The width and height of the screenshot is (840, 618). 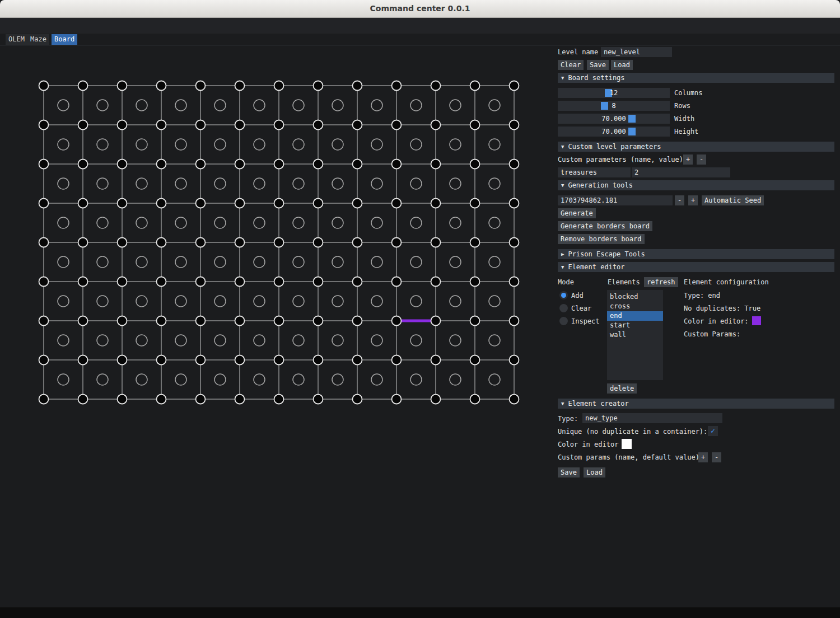 What do you see at coordinates (595, 472) in the screenshot?
I see `creator-load-button: Load` at bounding box center [595, 472].